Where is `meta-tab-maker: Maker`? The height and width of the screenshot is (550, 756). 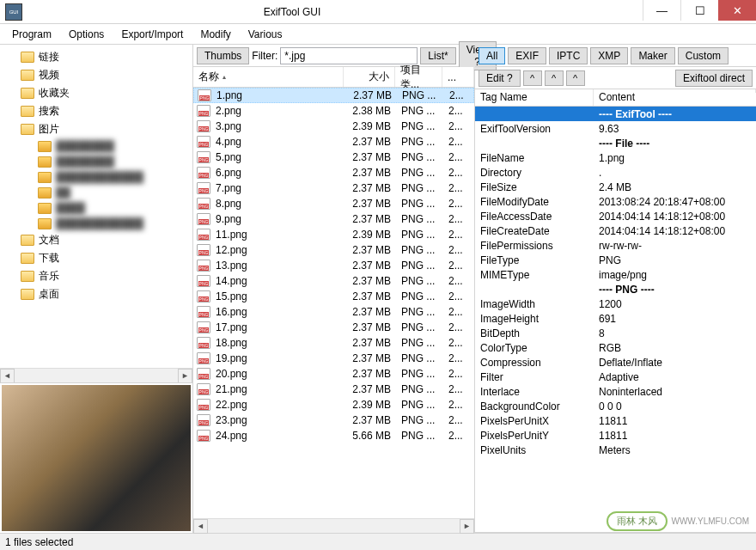
meta-tab-maker: Maker is located at coordinates (653, 56).